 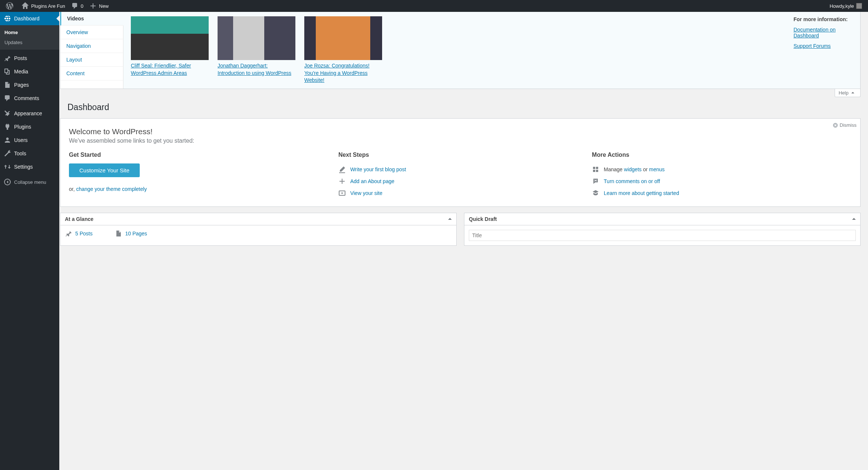 What do you see at coordinates (849, 6) in the screenshot?
I see `username: kyle` at bounding box center [849, 6].